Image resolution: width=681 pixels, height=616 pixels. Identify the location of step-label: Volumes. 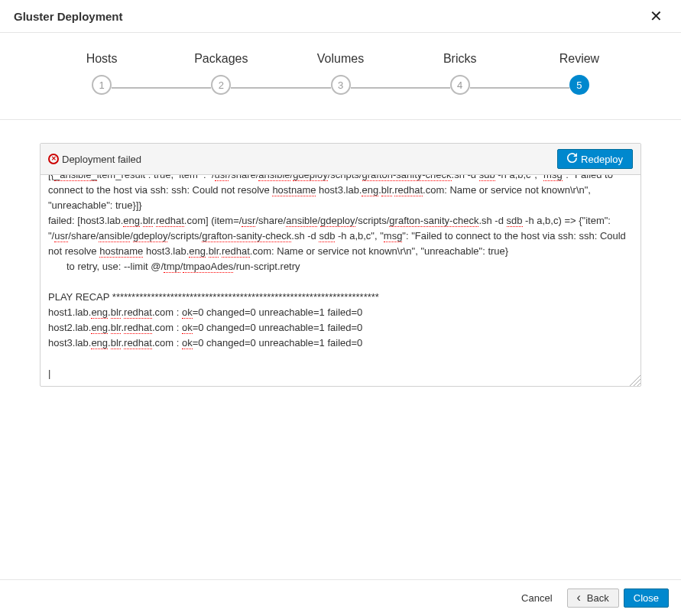
(340, 59).